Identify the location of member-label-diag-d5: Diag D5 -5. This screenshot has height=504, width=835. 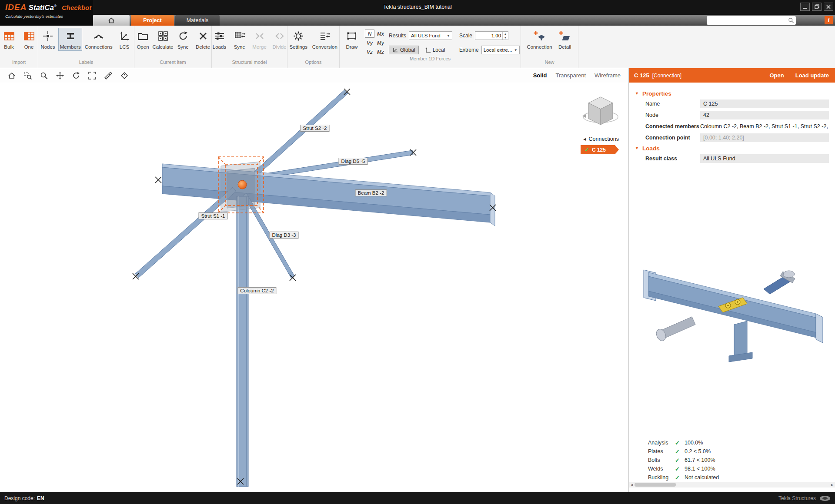
(353, 161).